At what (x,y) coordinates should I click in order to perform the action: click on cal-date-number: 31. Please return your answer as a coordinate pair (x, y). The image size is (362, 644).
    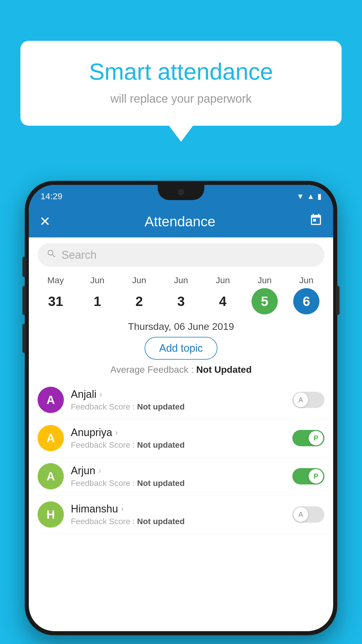
    Looking at the image, I should click on (56, 301).